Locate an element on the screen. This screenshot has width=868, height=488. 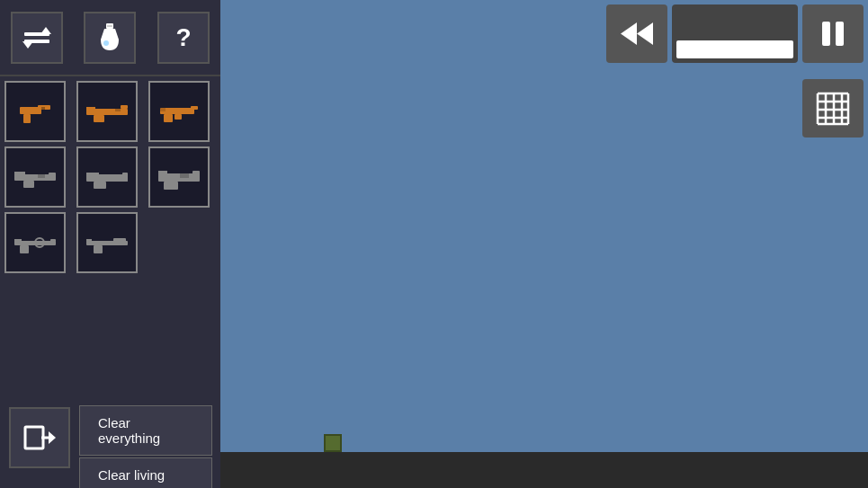
pause-button is located at coordinates (833, 34).